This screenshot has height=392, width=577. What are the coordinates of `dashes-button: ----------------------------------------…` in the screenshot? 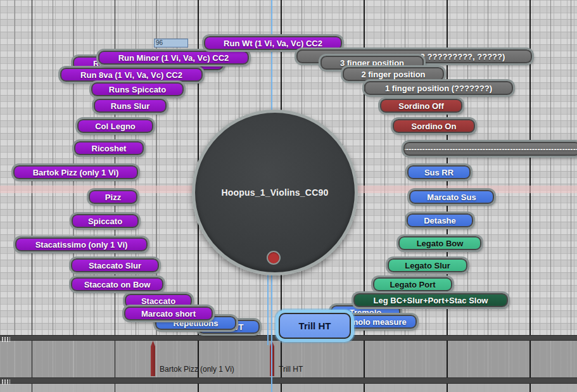 It's located at (490, 149).